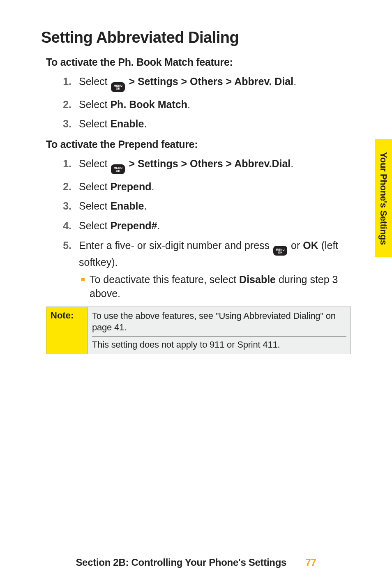 This screenshot has width=392, height=588. What do you see at coordinates (176, 245) in the screenshot?
I see `text: Enter a five- or six-digit number and pr…` at bounding box center [176, 245].